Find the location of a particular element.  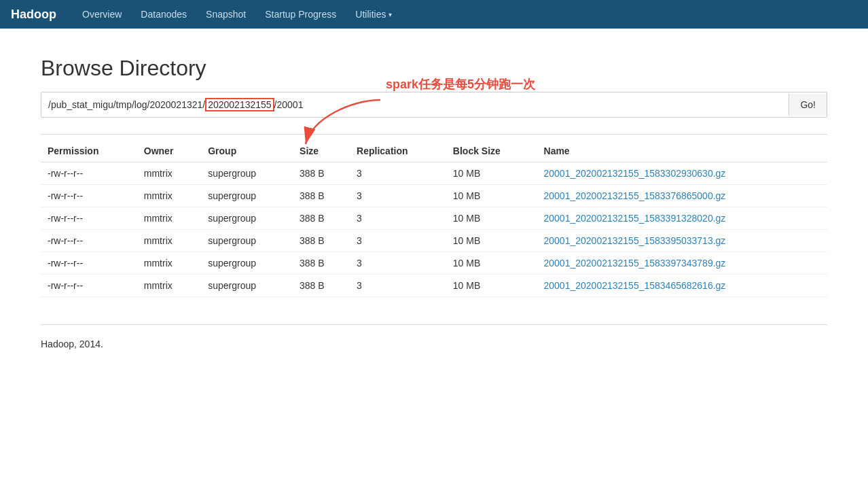

file-link-0: 20001_202002132155_1583302930630.gz is located at coordinates (635, 173).